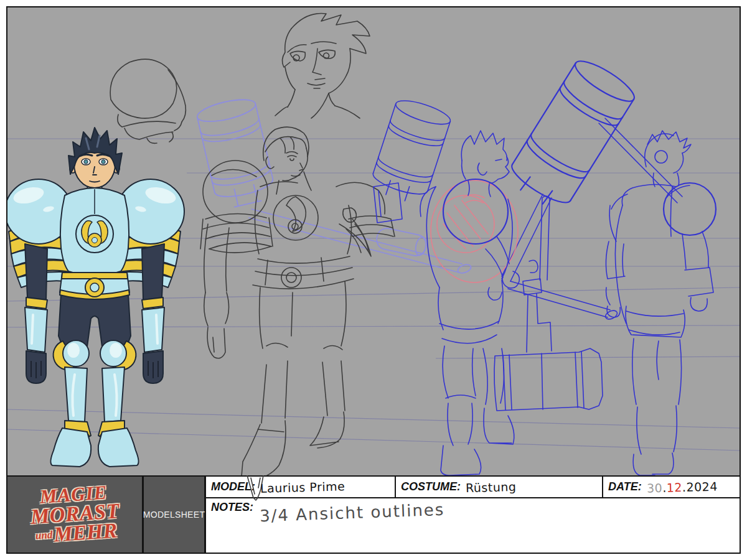 This screenshot has width=747, height=560. Describe the element at coordinates (148, 101) in the screenshot. I see `pauldron-study-sketch` at that location.